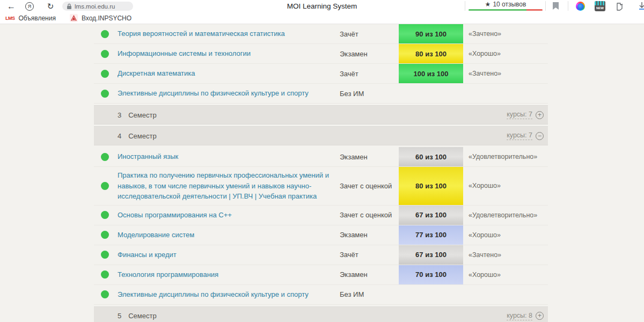 The height and width of the screenshot is (322, 644). Describe the element at coordinates (581, 6) in the screenshot. I see `browser-extension-icon` at that location.